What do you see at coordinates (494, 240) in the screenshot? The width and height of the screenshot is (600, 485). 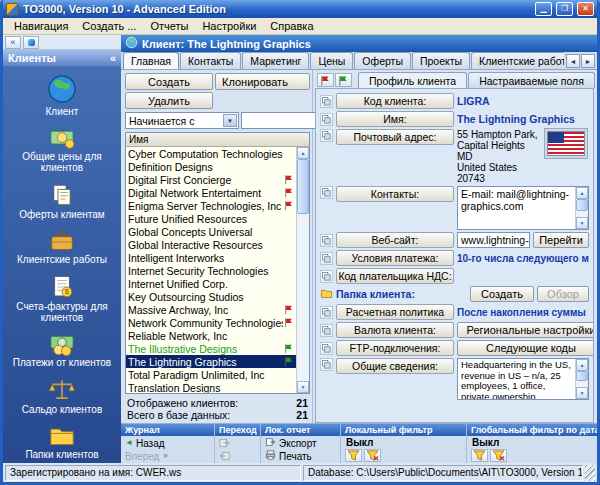 I see `website-field: www.lightning-g` at bounding box center [494, 240].